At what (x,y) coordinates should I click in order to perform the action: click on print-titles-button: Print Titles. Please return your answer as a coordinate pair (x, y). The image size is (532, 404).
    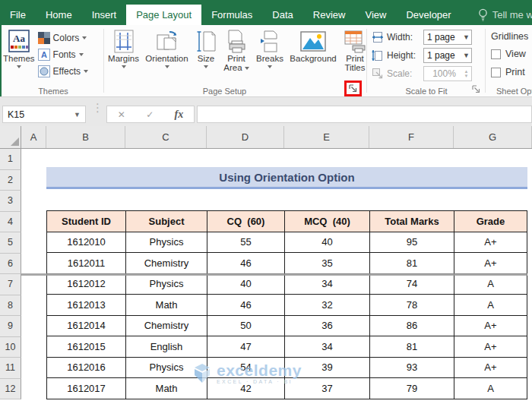
    Looking at the image, I should click on (355, 49).